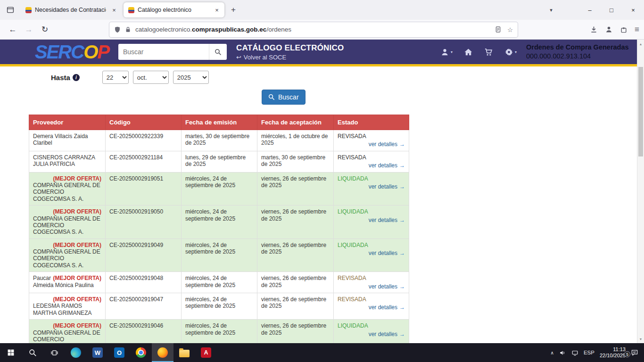  Describe the element at coordinates (296, 161) in the screenshot. I see `fecha-aceptacion-cell: martes, 30 de septiembre de 2025` at that location.